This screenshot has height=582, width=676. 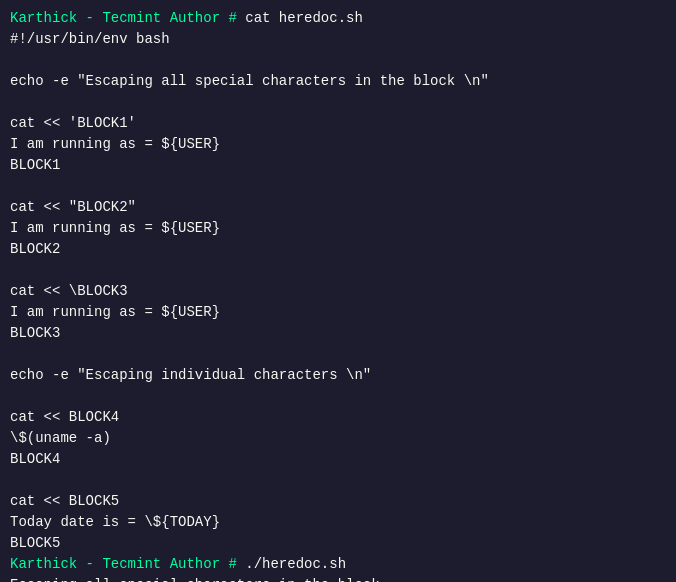 I want to click on line-10: cat << "BLOCK2", so click(x=338, y=208).